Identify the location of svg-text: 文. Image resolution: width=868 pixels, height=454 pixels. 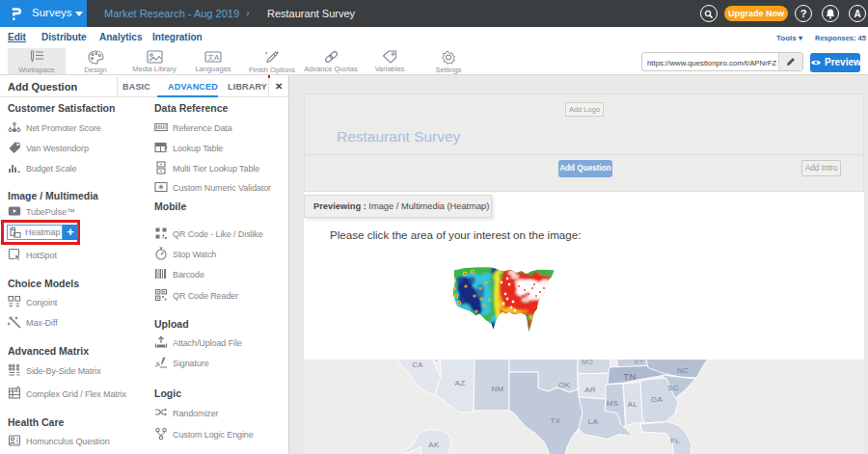
(210, 57).